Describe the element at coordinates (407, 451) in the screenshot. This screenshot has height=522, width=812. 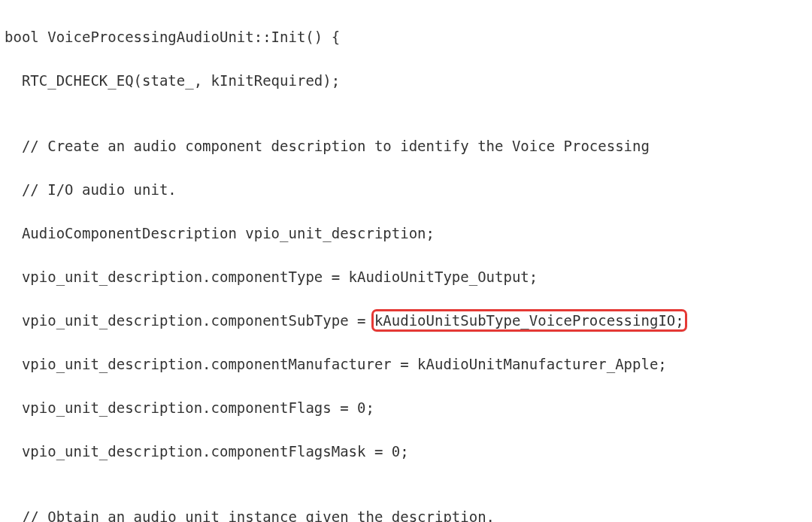
I see `code-line: vpio_unit_description.componentFlagsMask…` at that location.